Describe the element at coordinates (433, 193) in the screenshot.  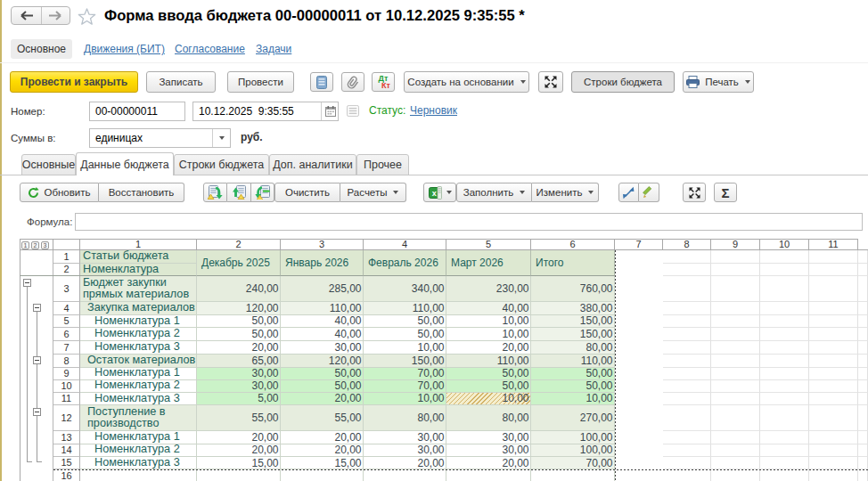
I see `svg-text: x` at that location.